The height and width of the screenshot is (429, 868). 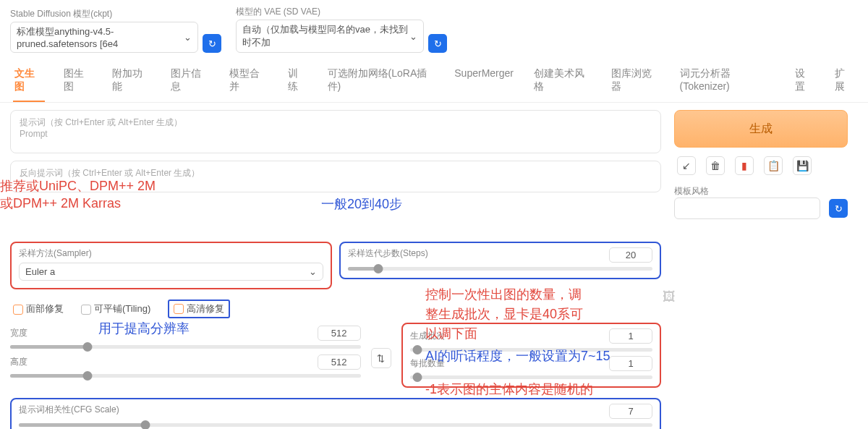 I want to click on tab-merge: 模型合并, so click(x=249, y=82).